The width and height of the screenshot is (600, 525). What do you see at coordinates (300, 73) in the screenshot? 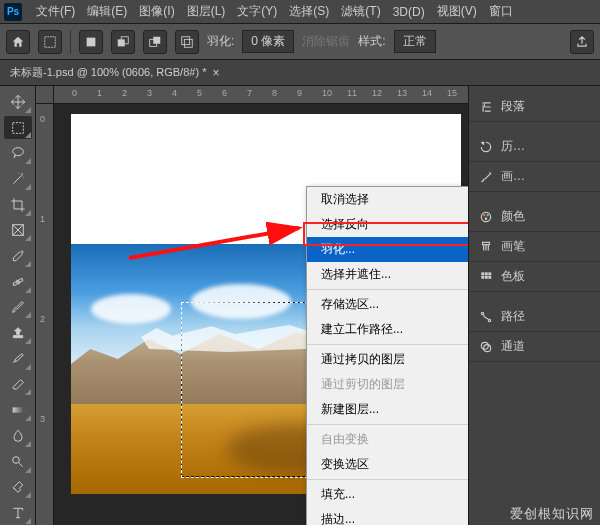
I see `document-tab-bar: 未标题-1.psd @ 100% (0606, RGB/8#) * ×` at bounding box center [300, 73].